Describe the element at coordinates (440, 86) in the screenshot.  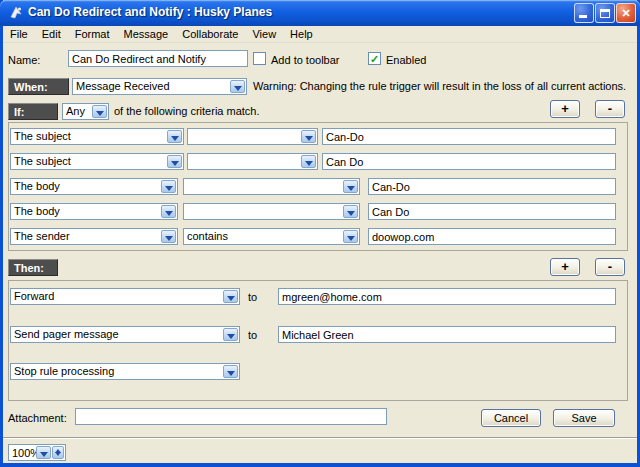
I see `when-warning-text: Warning: Changing the rule trigger will …` at that location.